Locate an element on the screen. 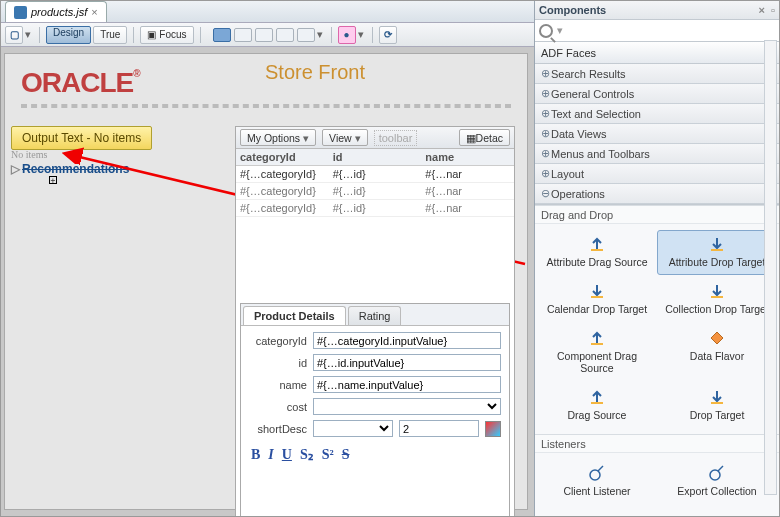 This screenshot has height=517, width=780. device-tablet-icon is located at coordinates (243, 35).